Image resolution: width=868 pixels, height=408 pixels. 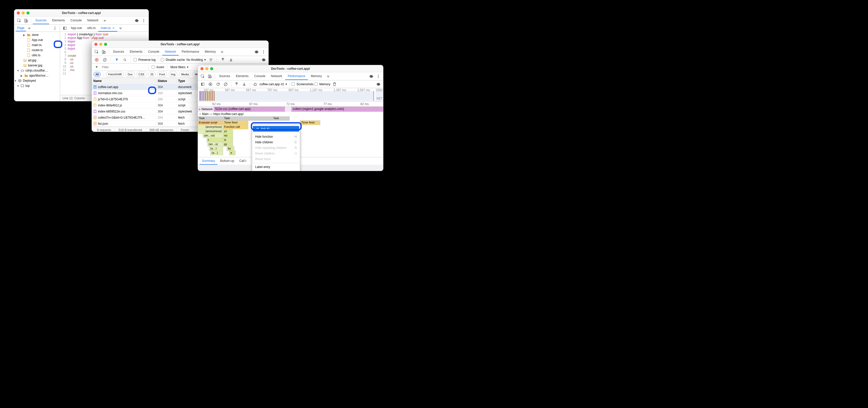 What do you see at coordinates (97, 74) in the screenshot?
I see `filter-pill-all: All` at bounding box center [97, 74].